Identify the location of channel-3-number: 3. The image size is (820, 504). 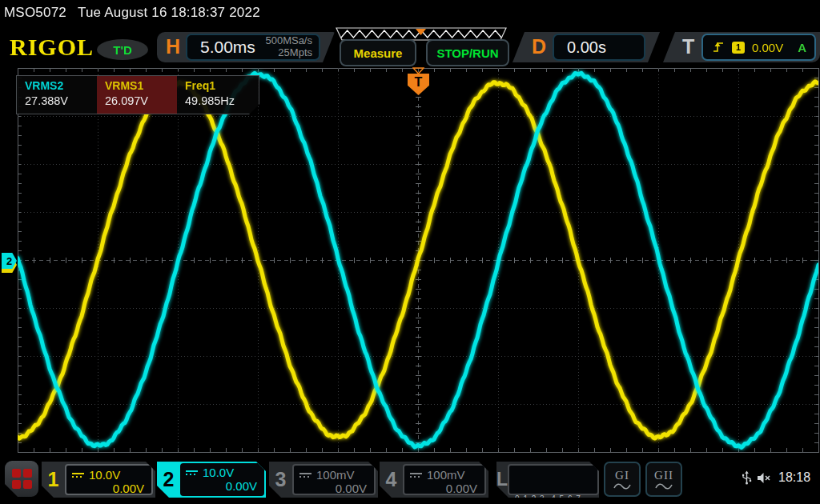
(280, 480).